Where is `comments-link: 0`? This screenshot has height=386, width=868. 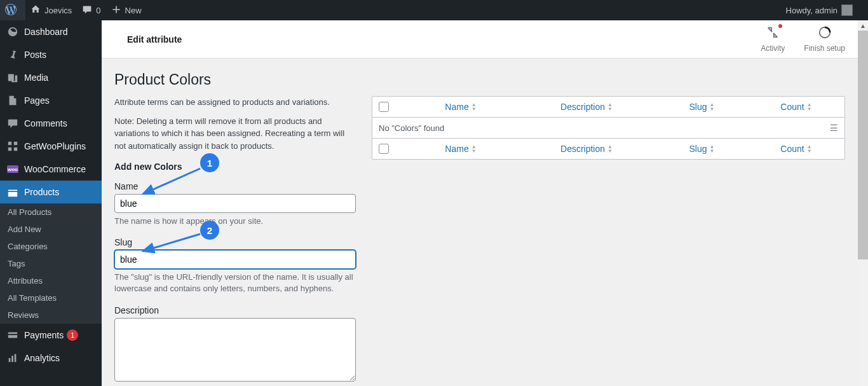 comments-link: 0 is located at coordinates (92, 10).